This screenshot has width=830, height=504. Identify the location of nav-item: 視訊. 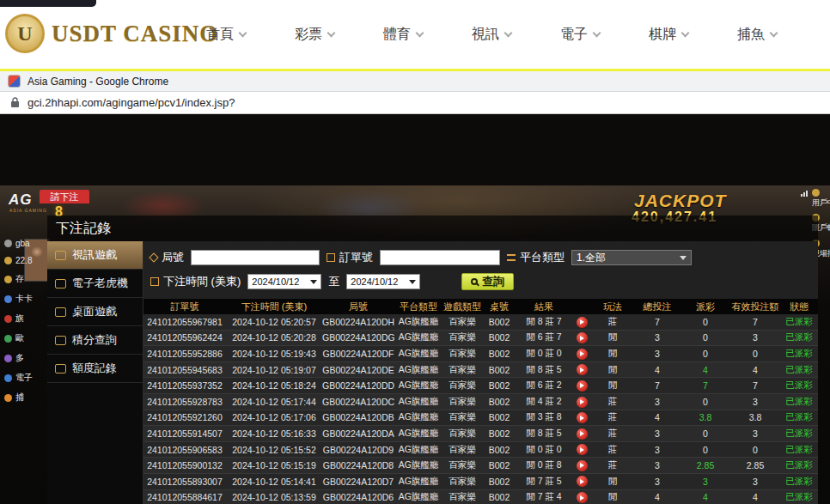
(491, 34).